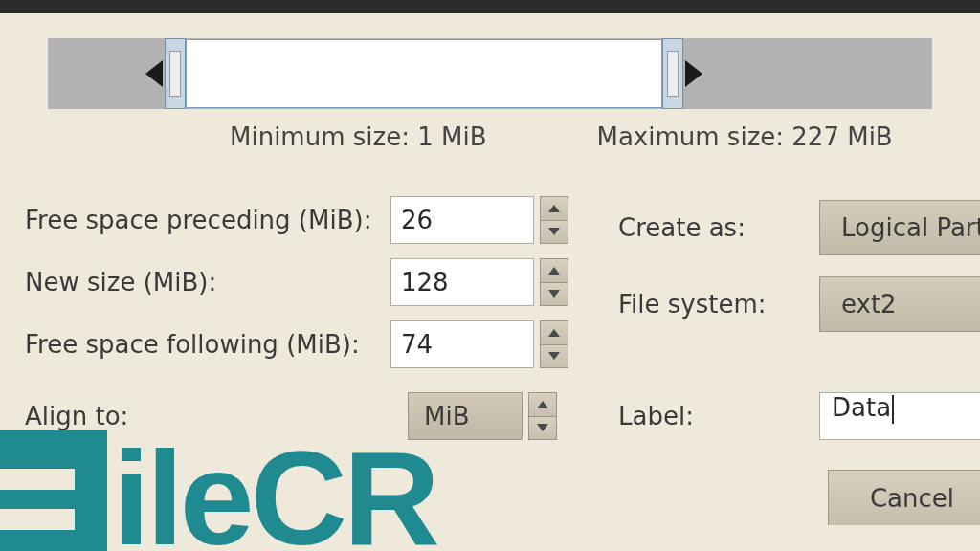 The height and width of the screenshot is (551, 980). Describe the element at coordinates (490, 137) in the screenshot. I see `size-caption-row: Minimum size: 1 MiB Maximum size: 227 Mi…` at that location.